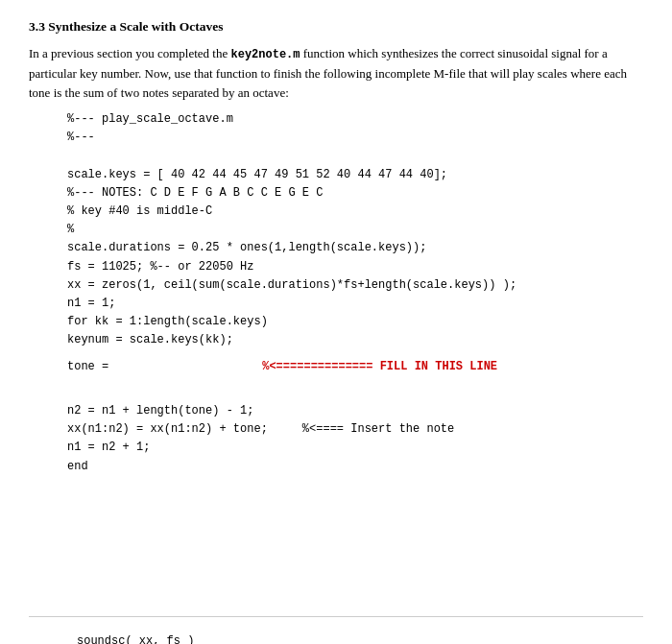 This screenshot has width=672, height=644. What do you see at coordinates (355, 430) in the screenshot?
I see `code-block-2: n2 = n1 + length(tone) - 1; xx(n1:n2) = …` at bounding box center [355, 430].